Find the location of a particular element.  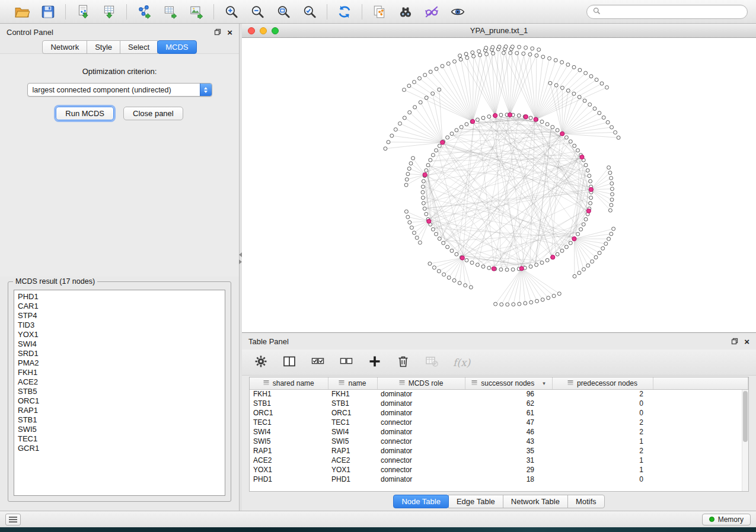

table-row: RAP1RAP1dominator352 is located at coordinates (499, 451).